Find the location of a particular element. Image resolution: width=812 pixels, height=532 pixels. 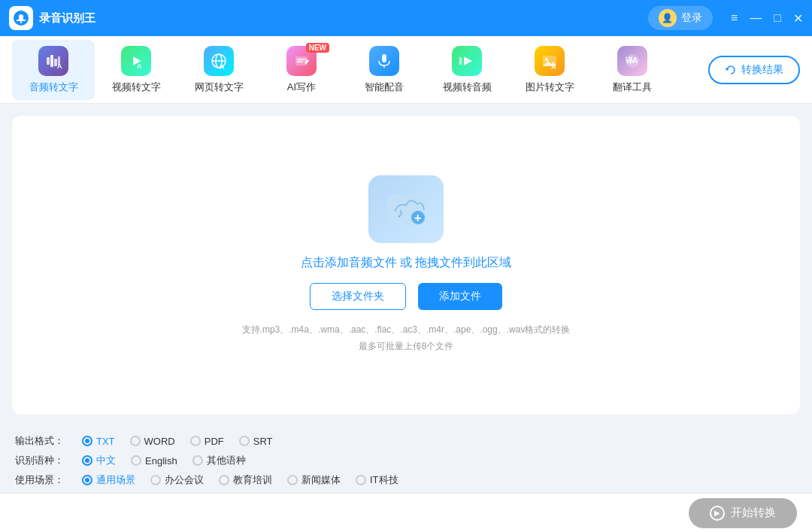

format-srt: SRT is located at coordinates (256, 441).